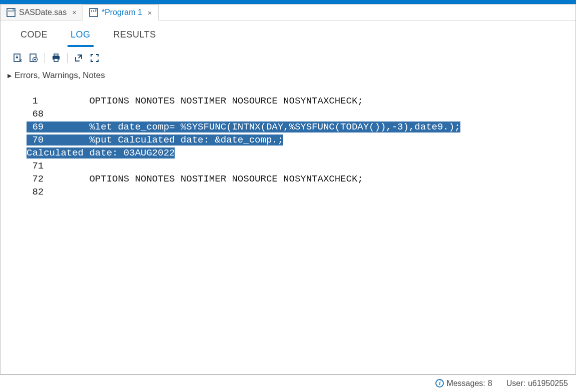 The width and height of the screenshot is (576, 392). Describe the element at coordinates (548, 384) in the screenshot. I see `user-value: u61950255` at that location.